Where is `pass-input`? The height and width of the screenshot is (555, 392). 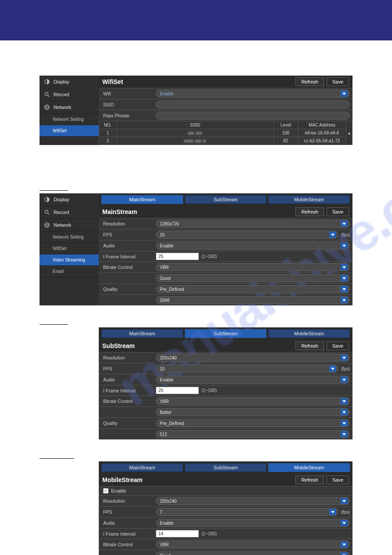 pass-input is located at coordinates (253, 116).